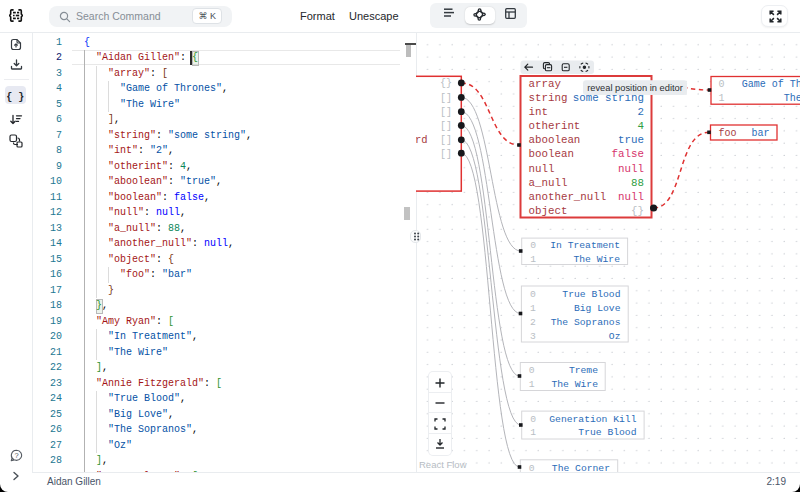 The width and height of the screenshot is (800, 492). I want to click on svg-text: reveal position in editor, so click(635, 87).